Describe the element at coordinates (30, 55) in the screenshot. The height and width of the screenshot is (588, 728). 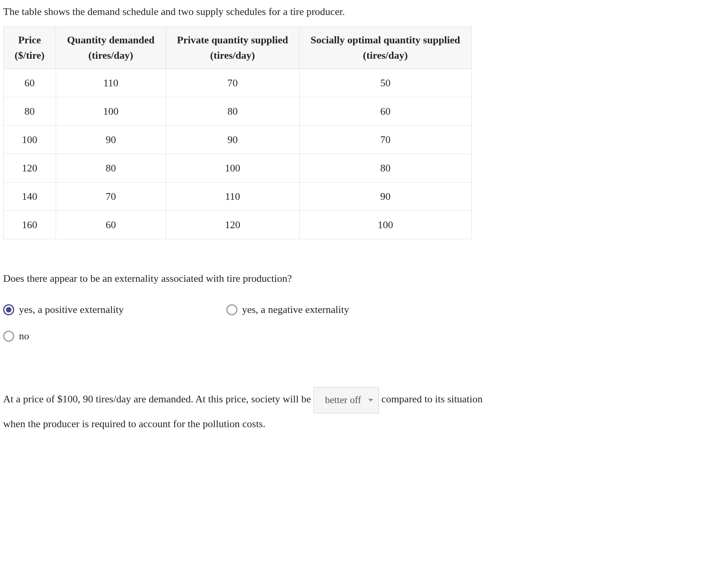
I see `header-line: ($/tire)` at that location.